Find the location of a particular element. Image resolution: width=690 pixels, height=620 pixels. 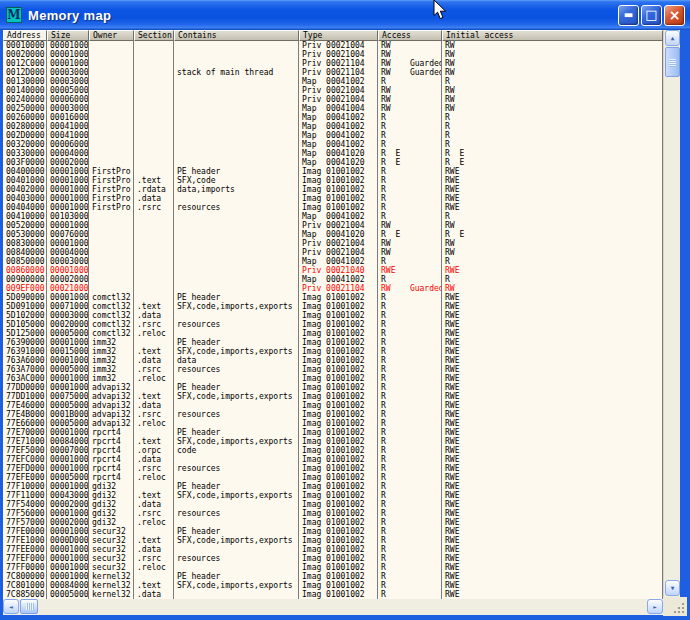

table-row: 77EFE00000005000rpcrt4.relocImag 0100100… is located at coordinates (333, 478).